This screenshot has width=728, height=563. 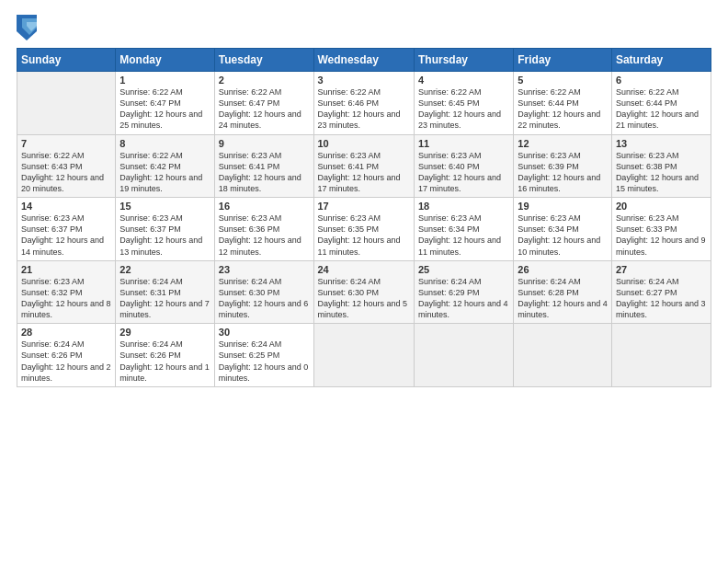 What do you see at coordinates (165, 61) in the screenshot?
I see `weekday-header: Monday` at bounding box center [165, 61].